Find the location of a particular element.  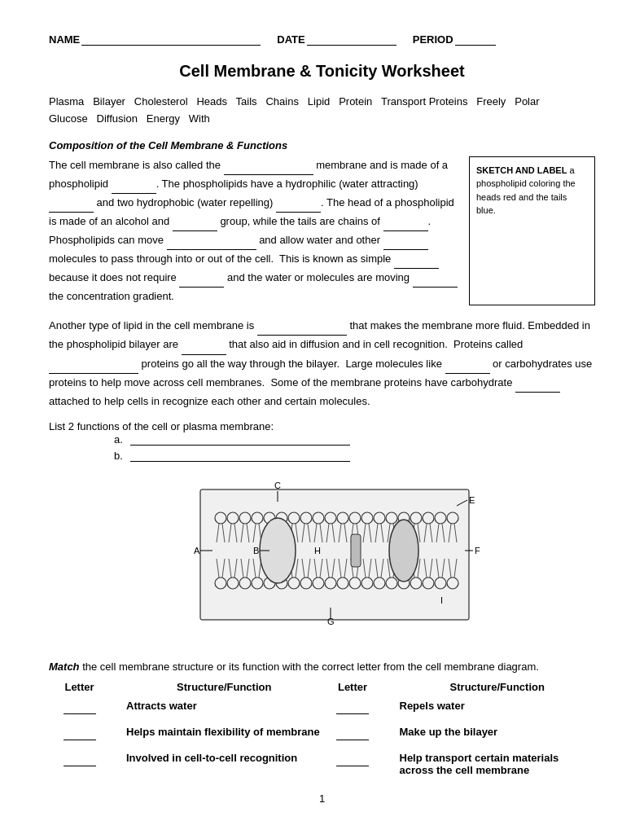

match-row-2: Helps maintain flexibility of membrane M… is located at coordinates (322, 735).